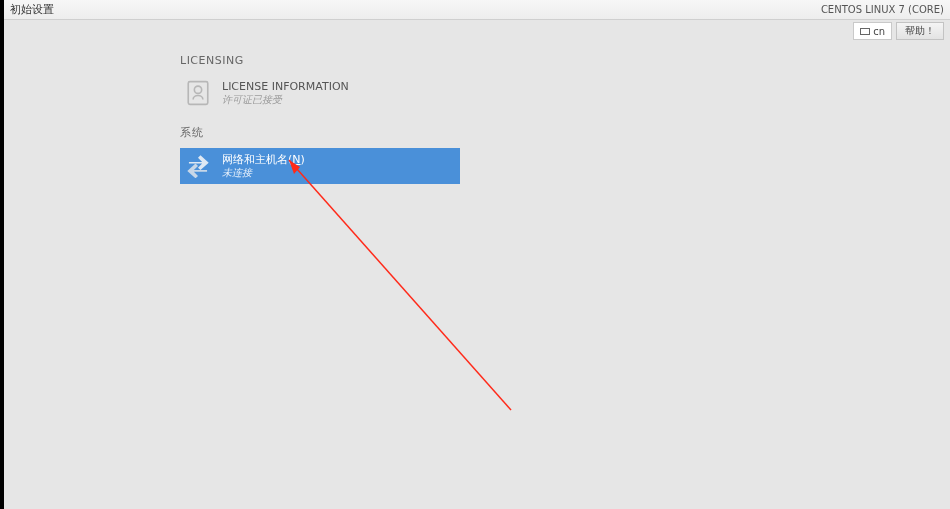 This screenshot has height=509, width=950. I want to click on license-status: 许可证已接受, so click(286, 100).